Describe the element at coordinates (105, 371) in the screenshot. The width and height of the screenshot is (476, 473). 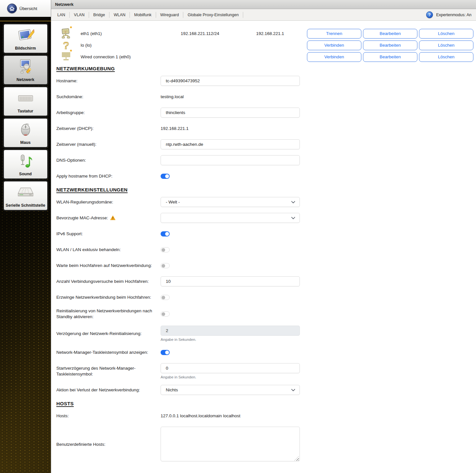
I see `field-label: Startverzögerung des Network-Manager-Tas…` at that location.